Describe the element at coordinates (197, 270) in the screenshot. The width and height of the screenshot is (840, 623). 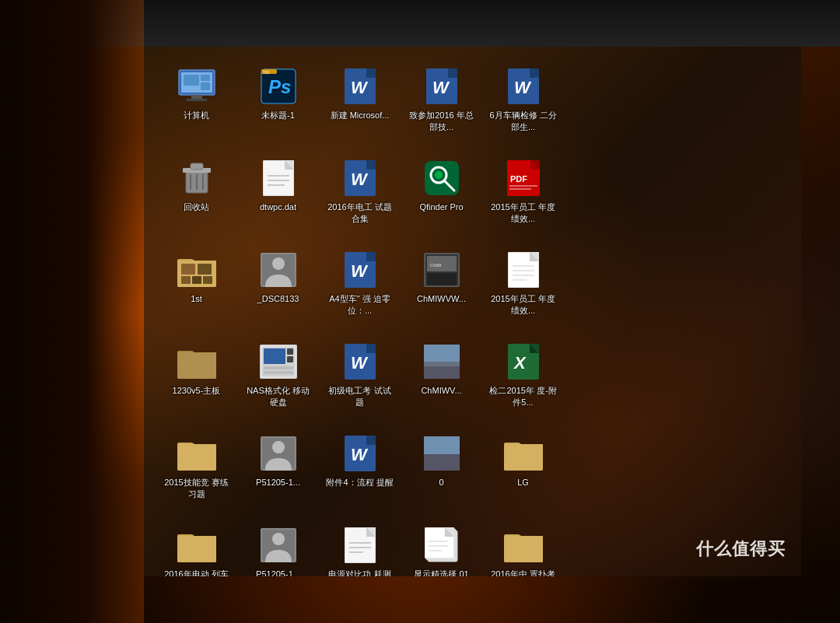
I see `folder-1st-icon` at that location.